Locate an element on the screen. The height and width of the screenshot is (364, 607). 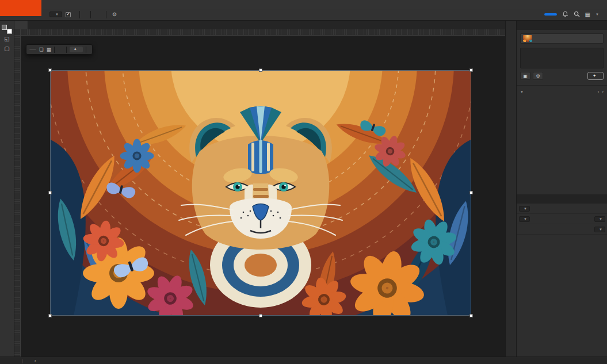
promo-banner is located at coordinates (449, 302).